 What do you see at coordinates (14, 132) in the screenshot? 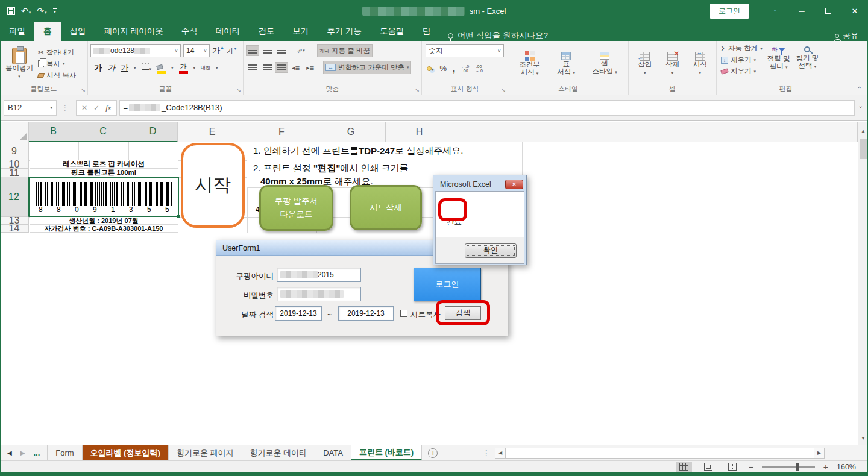
I see `select-all-corner` at bounding box center [14, 132].